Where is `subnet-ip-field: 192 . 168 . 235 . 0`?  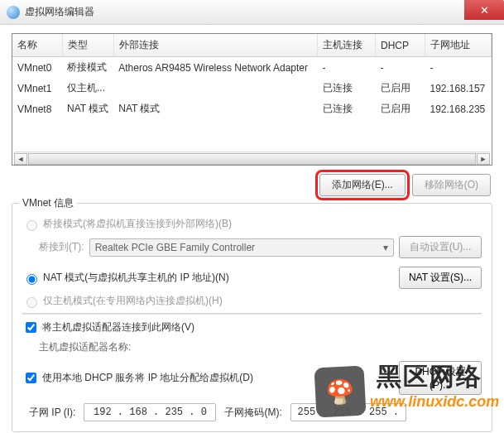
subnet-ip-field: 192 . 168 . 235 . 0 is located at coordinates (150, 412).